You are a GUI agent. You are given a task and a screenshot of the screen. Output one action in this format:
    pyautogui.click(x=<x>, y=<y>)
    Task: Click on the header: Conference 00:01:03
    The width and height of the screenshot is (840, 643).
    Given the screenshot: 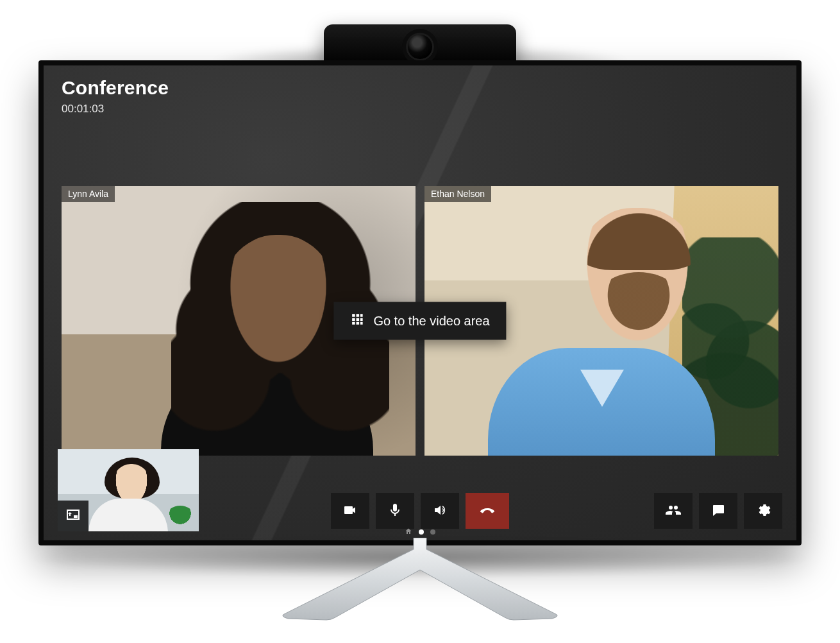 What is the action you would take?
    pyautogui.click(x=115, y=96)
    